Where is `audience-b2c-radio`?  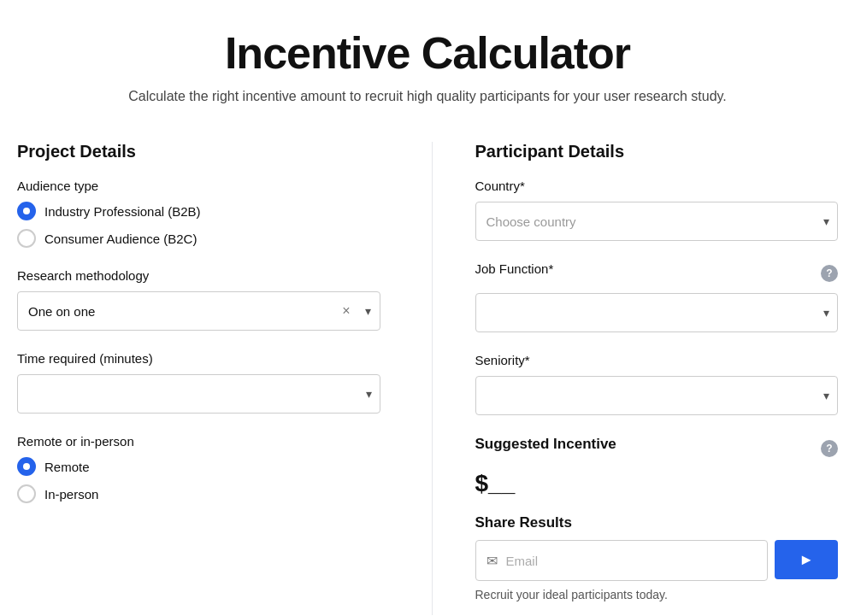 audience-b2c-radio is located at coordinates (27, 238).